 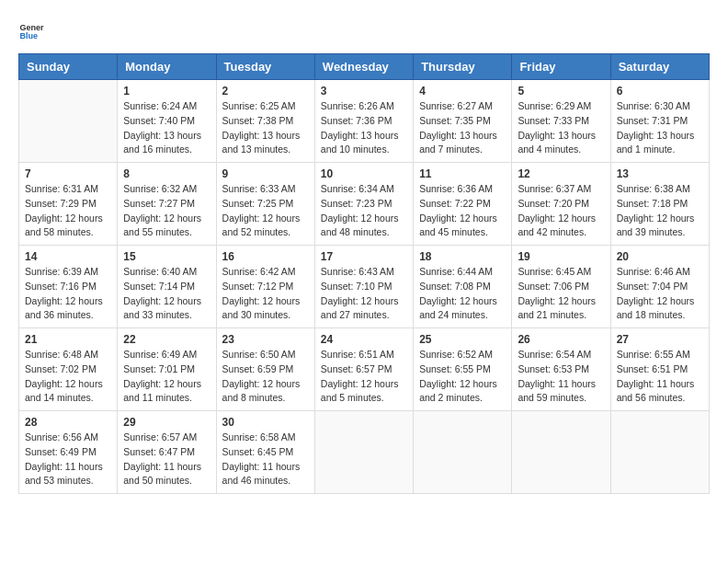 What do you see at coordinates (68, 204) in the screenshot?
I see `calendar-cell: 7Sunrise: 6:31 AM Sunset: 7:29 PM Daylig…` at bounding box center [68, 204].